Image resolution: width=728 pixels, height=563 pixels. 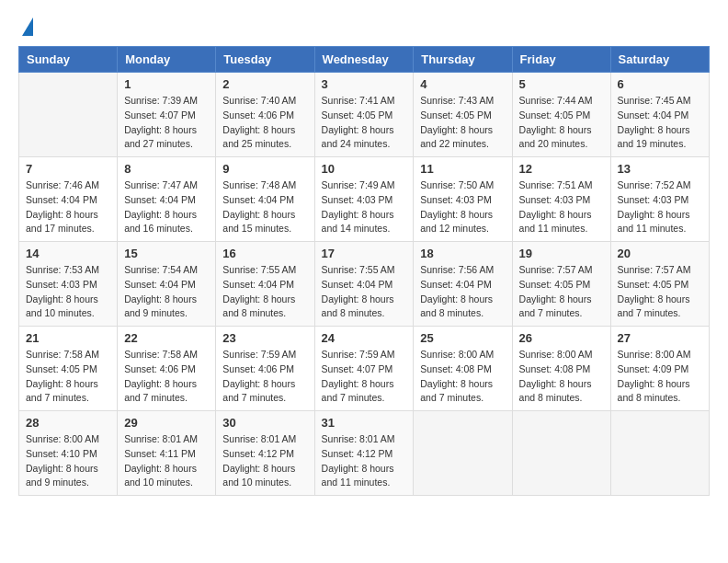 What do you see at coordinates (167, 115) in the screenshot?
I see `calendar-day-1: 1Sunrise: 7:39 AMSunset: 4:07 PMDaylight…` at bounding box center [167, 115].